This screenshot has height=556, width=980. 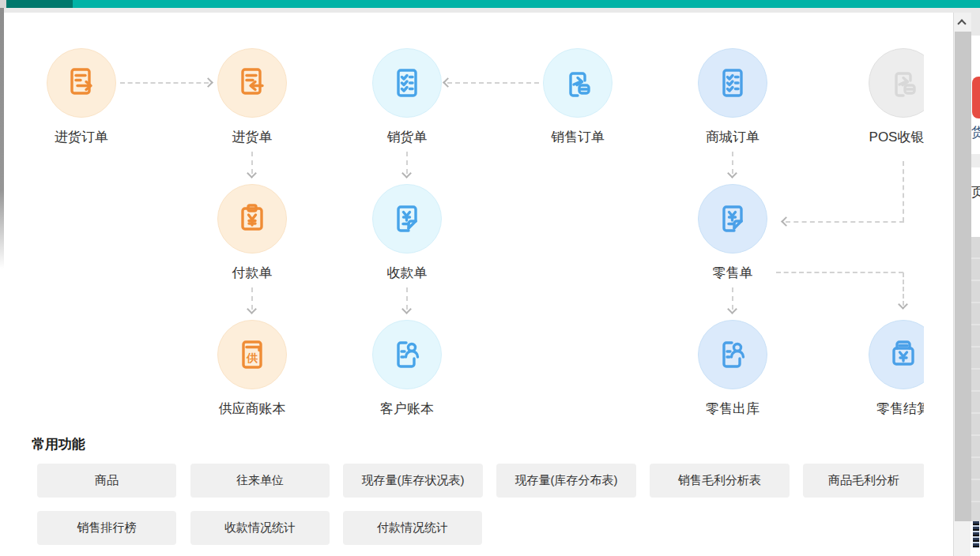 What do you see at coordinates (976, 98) in the screenshot?
I see `background-red-badge` at bounding box center [976, 98].